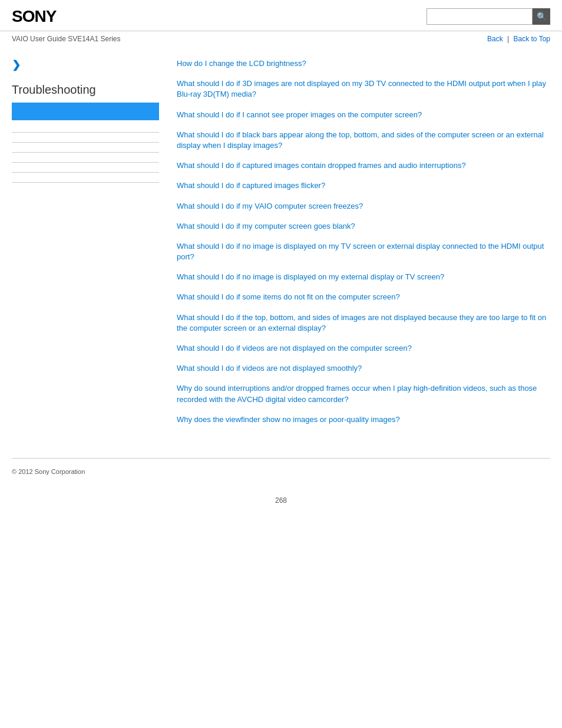 The width and height of the screenshot is (562, 728). What do you see at coordinates (242, 64) in the screenshot?
I see `content-link-1: How do I change the LCD brightness?` at bounding box center [242, 64].